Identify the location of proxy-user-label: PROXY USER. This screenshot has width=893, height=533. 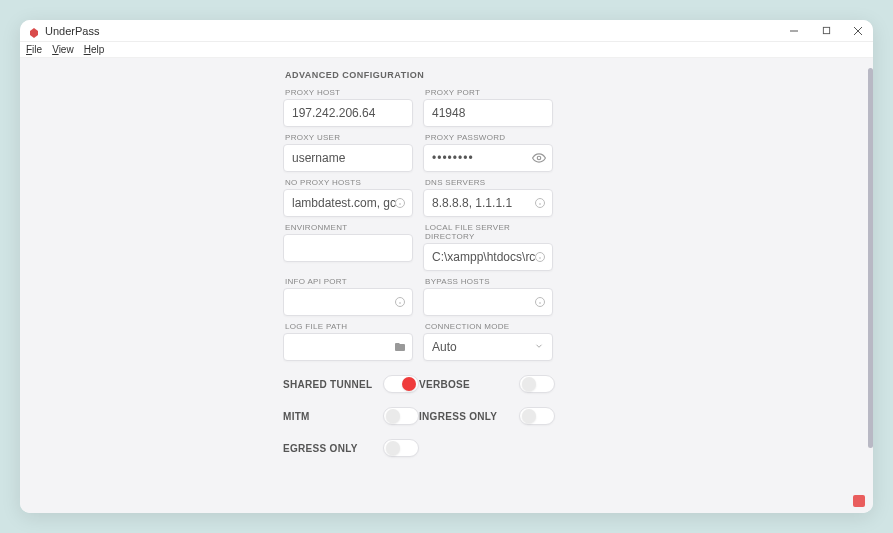
(348, 138).